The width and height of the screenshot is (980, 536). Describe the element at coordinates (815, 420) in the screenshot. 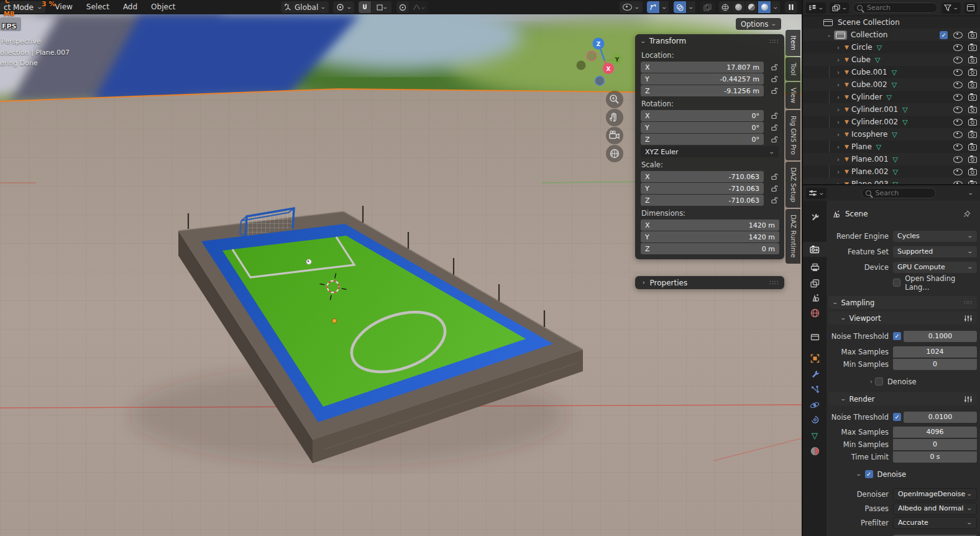

I see `tab-constraints` at that location.